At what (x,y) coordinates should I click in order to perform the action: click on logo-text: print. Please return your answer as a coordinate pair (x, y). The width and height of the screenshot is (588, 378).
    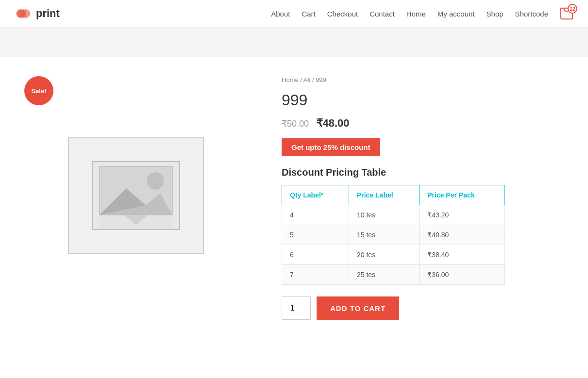
    Looking at the image, I should click on (48, 14).